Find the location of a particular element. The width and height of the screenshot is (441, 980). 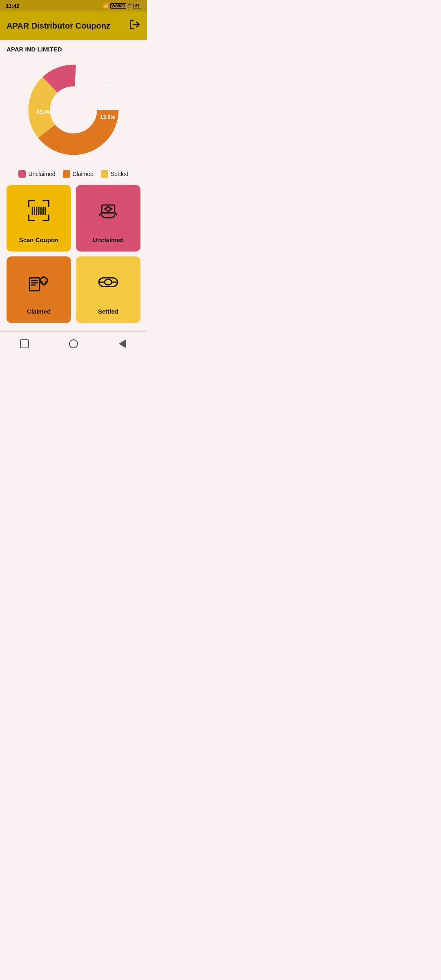

main-content: APAR IND LIMITED 65.0% 23.0% 13.0% Uncla… is located at coordinates (74, 185).